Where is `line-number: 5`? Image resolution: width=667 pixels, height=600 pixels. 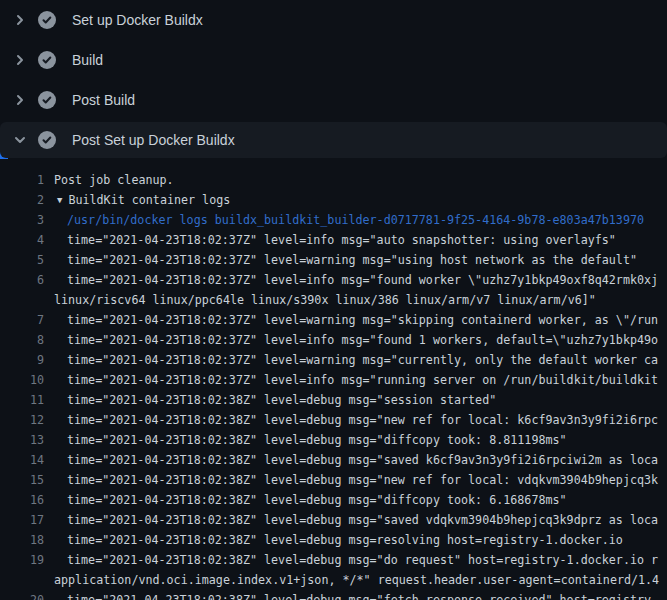 line-number: 5 is located at coordinates (22, 260).